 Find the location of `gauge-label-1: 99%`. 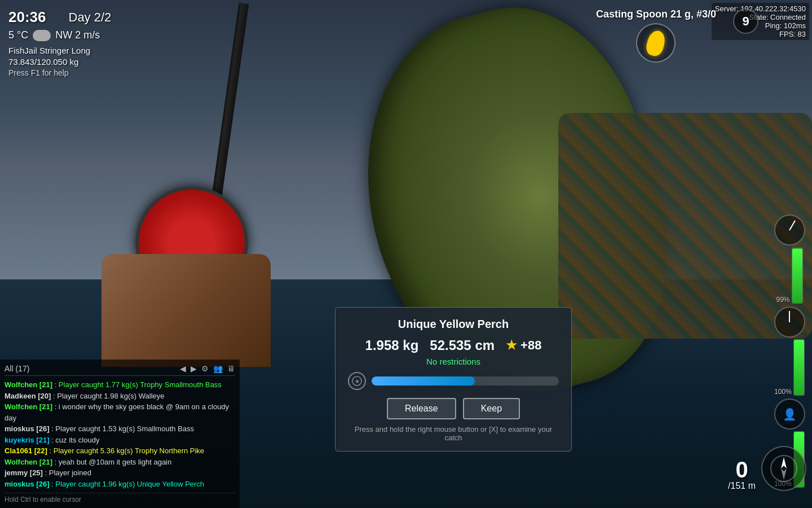

gauge-label-1: 99% is located at coordinates (783, 300).